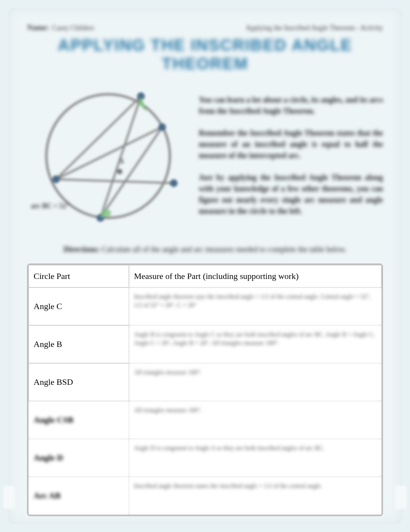 The width and height of the screenshot is (410, 532). What do you see at coordinates (401, 497) in the screenshot?
I see `nav-next-icon` at bounding box center [401, 497].